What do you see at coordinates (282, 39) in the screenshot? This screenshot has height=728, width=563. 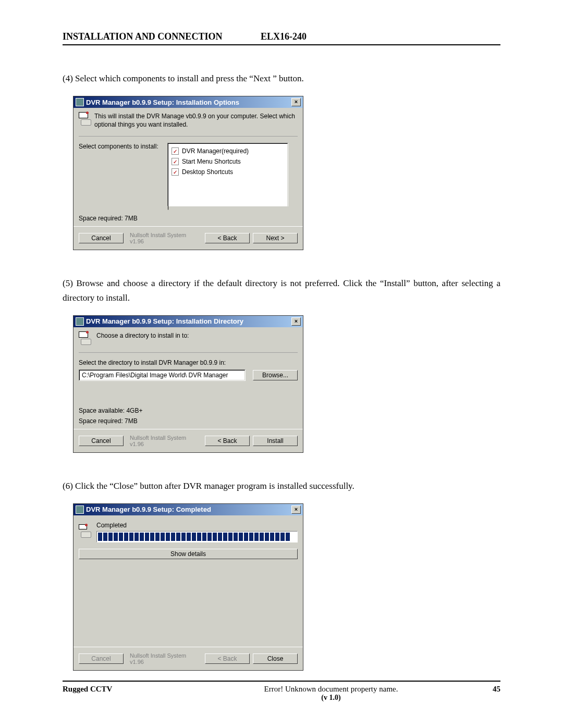 I see `page-header: INSTALLATION AND CONNECTION ELX16-240` at bounding box center [282, 39].